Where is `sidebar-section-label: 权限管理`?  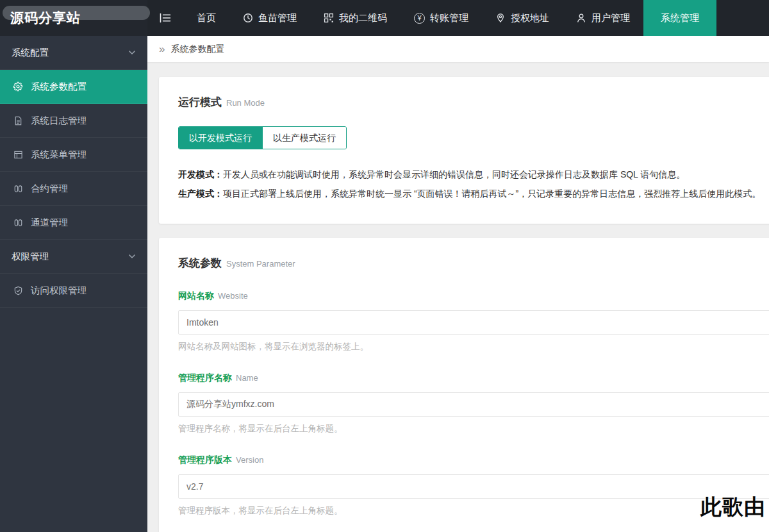 sidebar-section-label: 权限管理 is located at coordinates (30, 256).